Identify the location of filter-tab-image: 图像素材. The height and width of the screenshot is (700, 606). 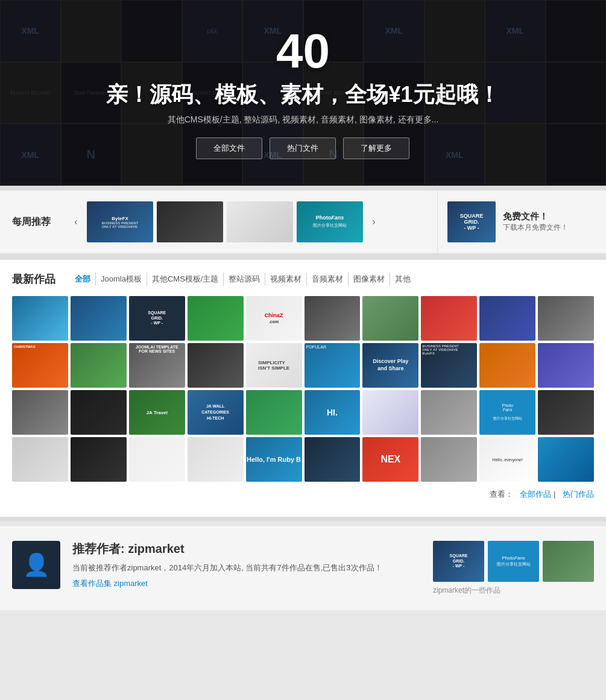
(369, 279).